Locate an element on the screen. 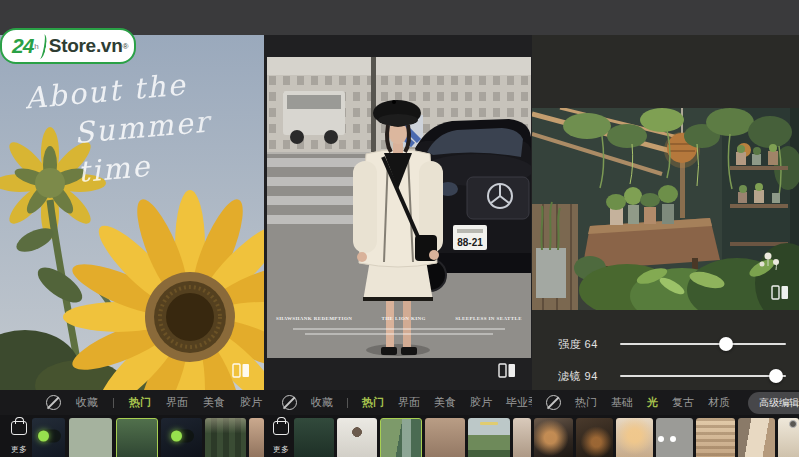 The width and height of the screenshot is (799, 457). photo-caption-titles: SHAWSHANK REDEMPTION THE LION KING SLEEP… is located at coordinates (399, 318).